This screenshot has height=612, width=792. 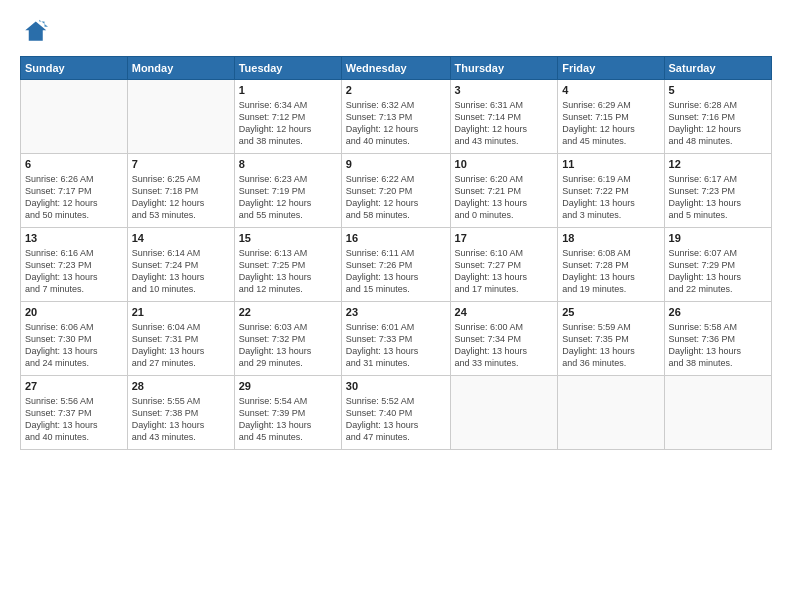 I want to click on week-row-1: 1Sunrise: 6:34 AM Sunset: 7:12 PM Daylig…, so click(x=396, y=117).